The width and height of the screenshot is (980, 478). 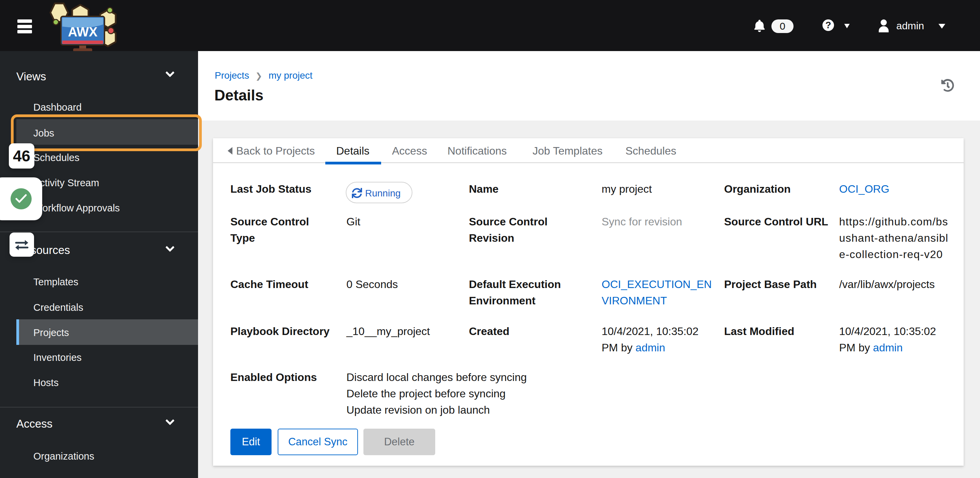 What do you see at coordinates (83, 32) in the screenshot?
I see `svg-text: AWX` at bounding box center [83, 32].